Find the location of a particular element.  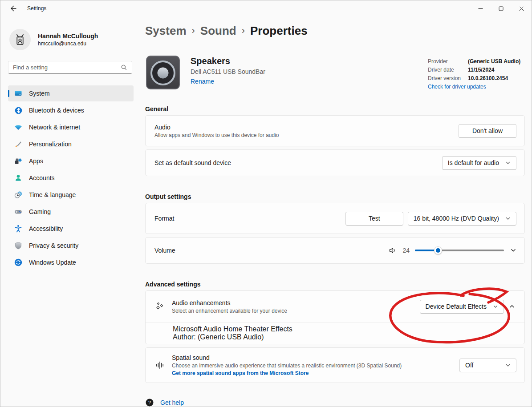

selection-indicator is located at coordinates (9, 93).